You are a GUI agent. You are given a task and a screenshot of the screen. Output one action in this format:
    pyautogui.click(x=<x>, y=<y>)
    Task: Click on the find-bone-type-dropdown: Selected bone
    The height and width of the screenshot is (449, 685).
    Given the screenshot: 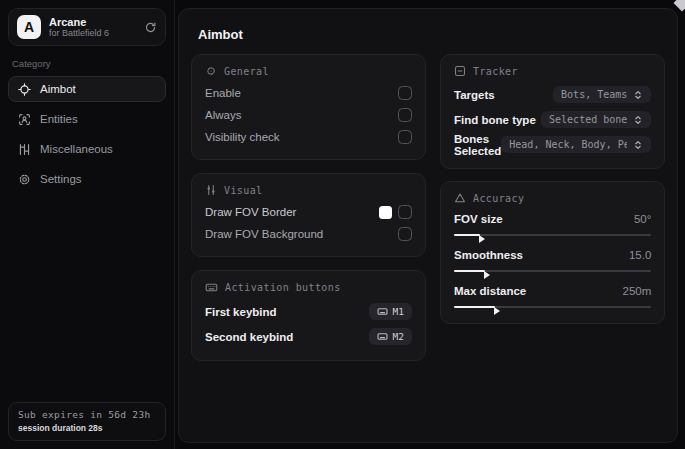 What is the action you would take?
    pyautogui.click(x=596, y=120)
    